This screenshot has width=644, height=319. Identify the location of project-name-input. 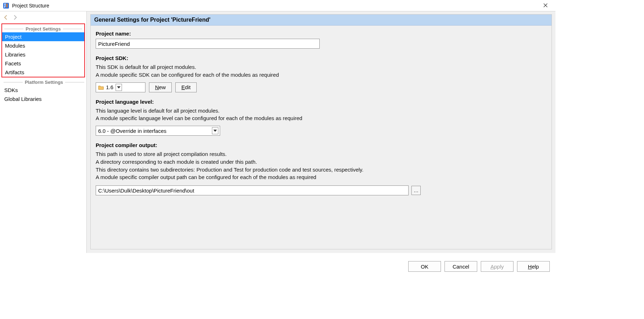
(208, 44).